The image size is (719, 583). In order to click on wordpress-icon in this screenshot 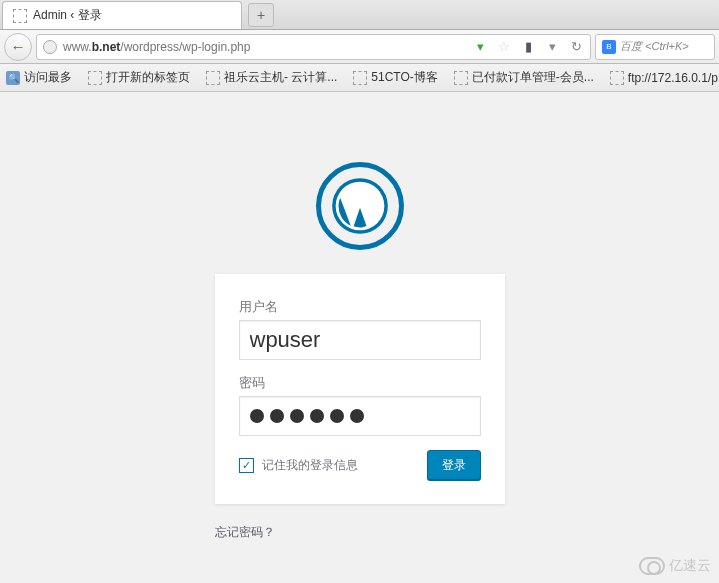, I will do `click(360, 206)`.